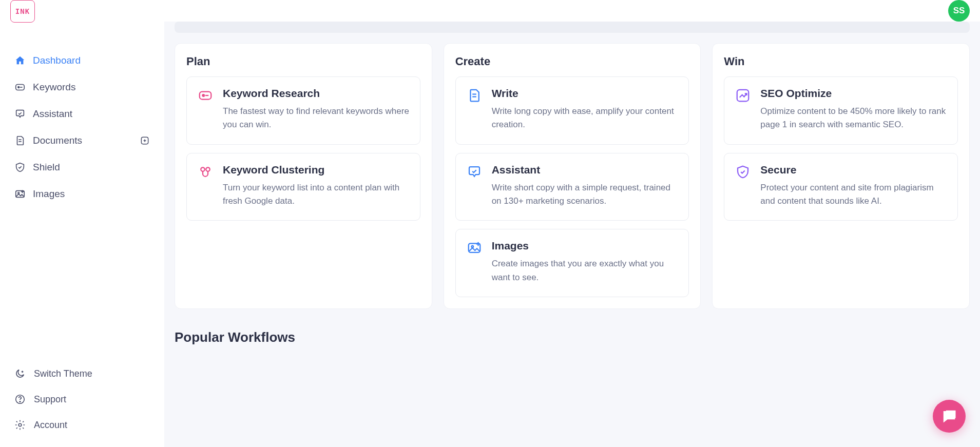  What do you see at coordinates (316, 195) in the screenshot?
I see `card-desc: Turn your keyword list into a content pl…` at bounding box center [316, 195].